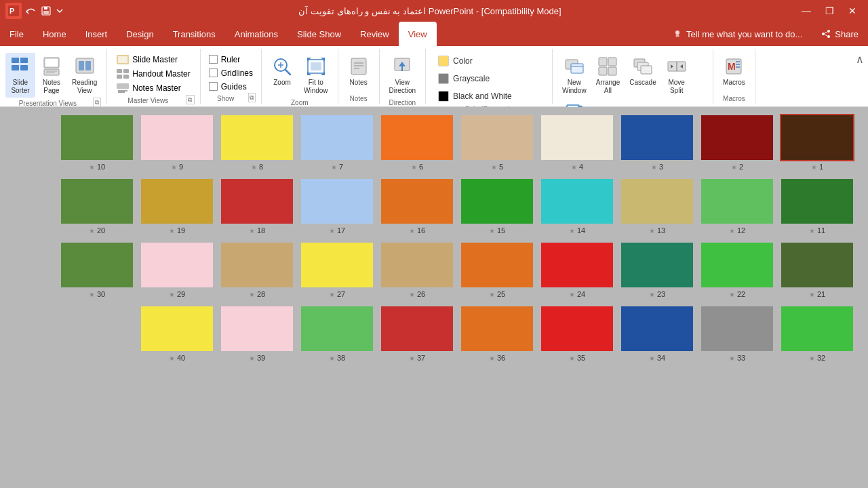  What do you see at coordinates (497, 270) in the screenshot?
I see `slide-item-25: ★25` at bounding box center [497, 270].